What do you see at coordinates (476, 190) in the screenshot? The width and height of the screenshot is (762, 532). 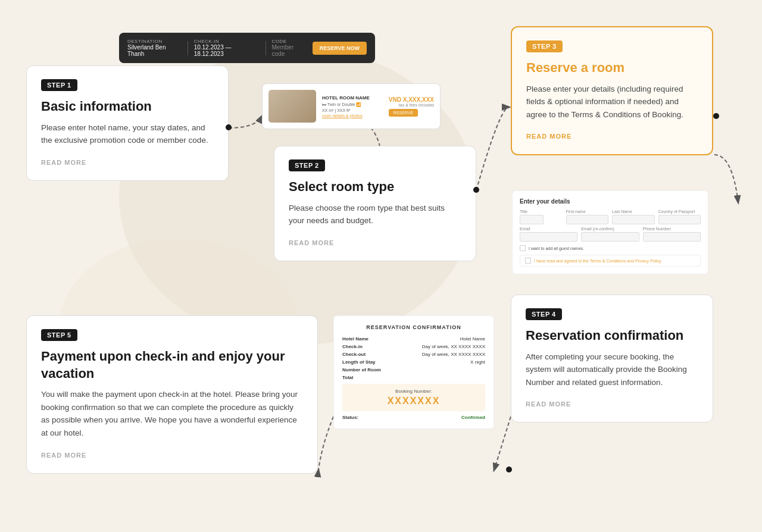 I see `dot-step2-to-step3` at bounding box center [476, 190].